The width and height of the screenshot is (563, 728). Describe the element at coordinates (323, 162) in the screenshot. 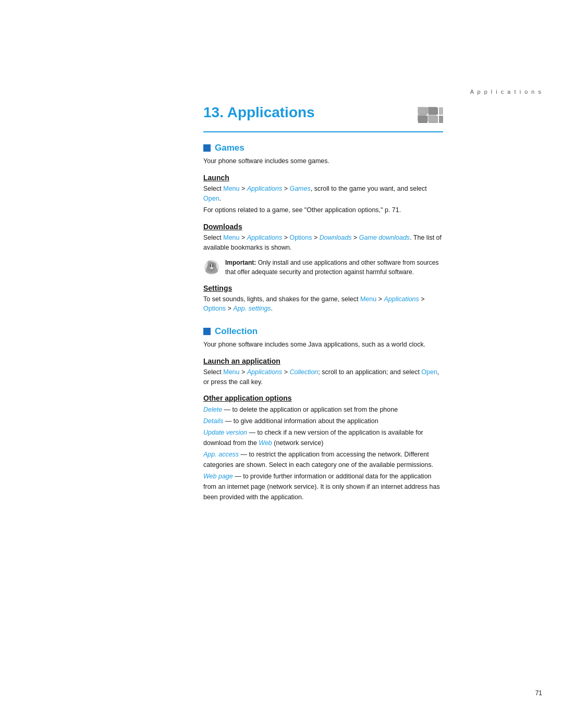

I see `games-intro: Your phone software includes some games.` at that location.